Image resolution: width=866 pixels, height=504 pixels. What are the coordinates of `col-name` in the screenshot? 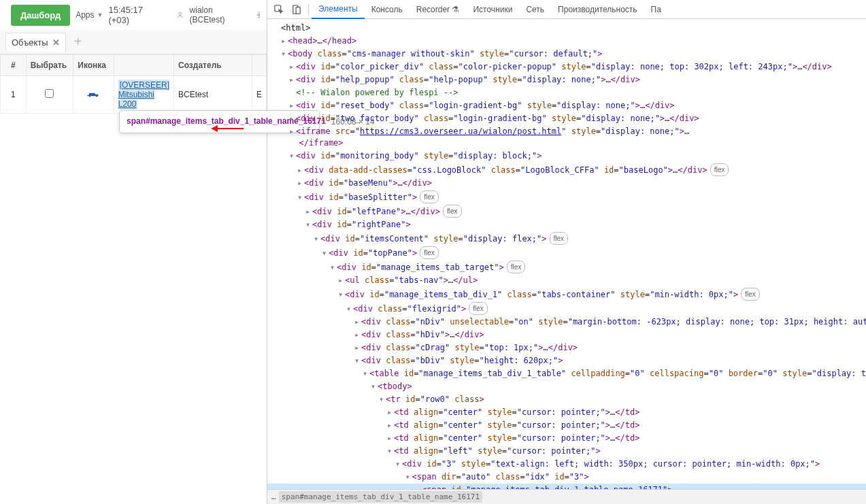 It's located at (144, 65).